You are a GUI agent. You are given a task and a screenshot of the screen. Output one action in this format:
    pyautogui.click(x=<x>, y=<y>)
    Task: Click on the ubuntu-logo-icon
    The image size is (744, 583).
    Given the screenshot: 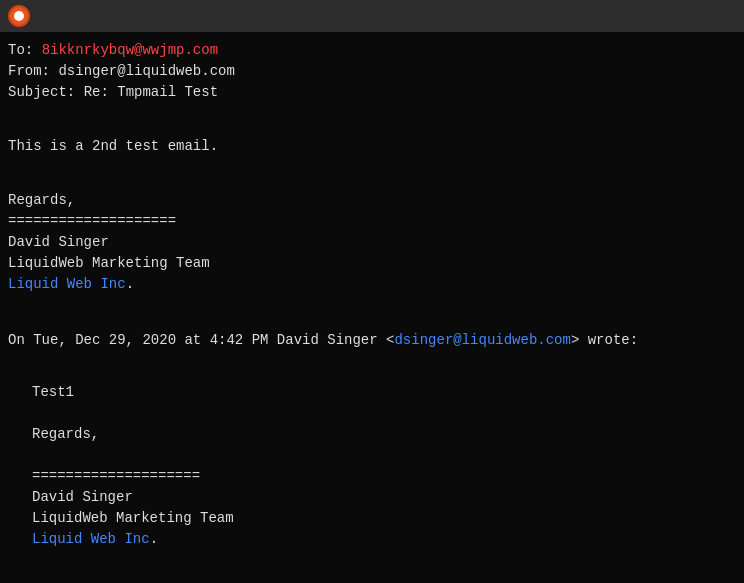 What is the action you would take?
    pyautogui.click(x=19, y=16)
    